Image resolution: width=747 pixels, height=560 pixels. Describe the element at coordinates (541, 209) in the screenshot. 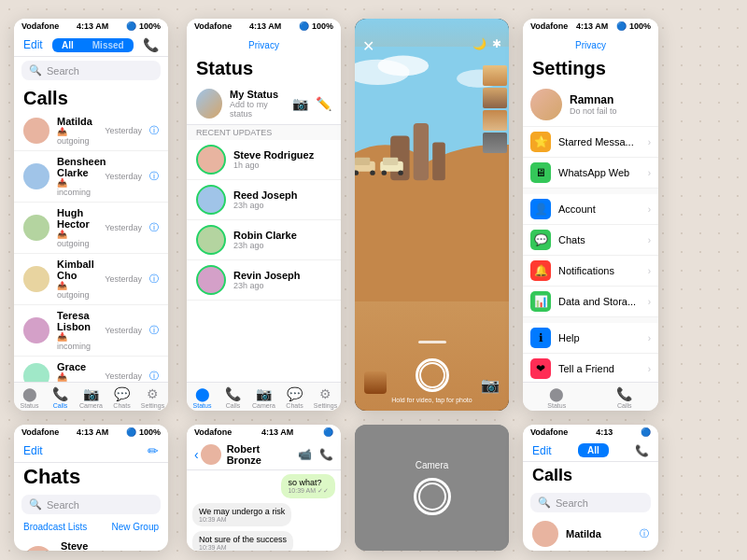

I see `account-icon: 👤` at that location.